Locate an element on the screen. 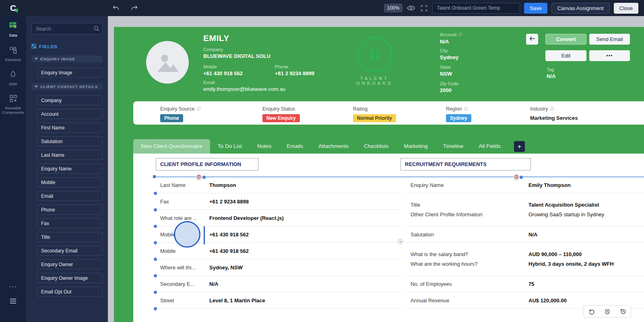 This screenshot has width=644, height=322. convert-button: Convert is located at coordinates (566, 39).